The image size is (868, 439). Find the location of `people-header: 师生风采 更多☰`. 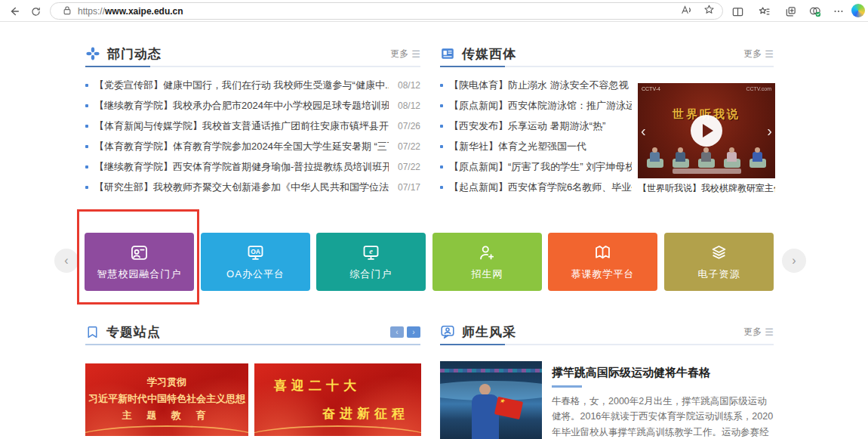

people-header: 师生风采 更多☰ is located at coordinates (607, 332).